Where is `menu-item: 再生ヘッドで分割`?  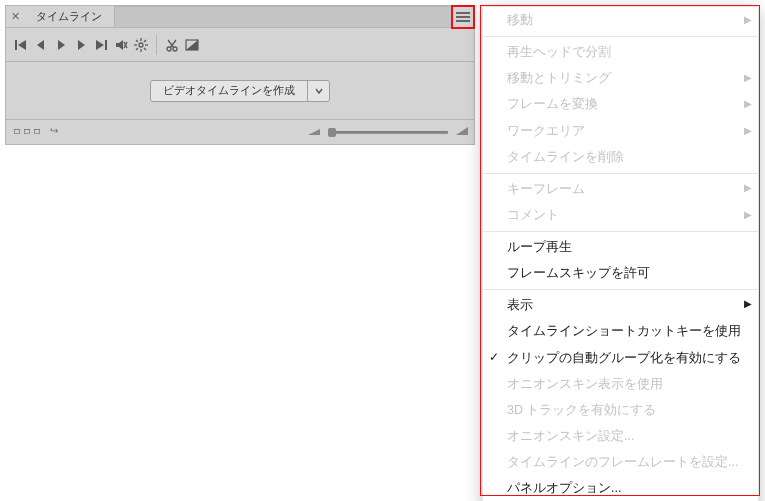
menu-item: 再生ヘッドで分割 is located at coordinates (620, 50).